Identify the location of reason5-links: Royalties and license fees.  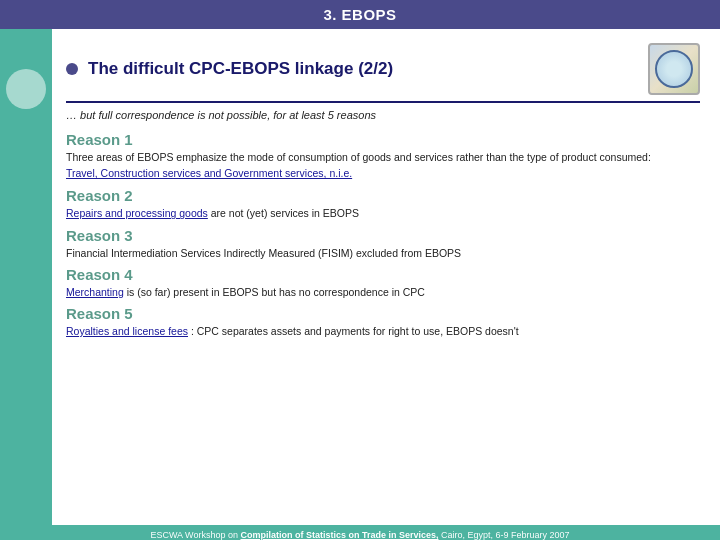
(127, 331).